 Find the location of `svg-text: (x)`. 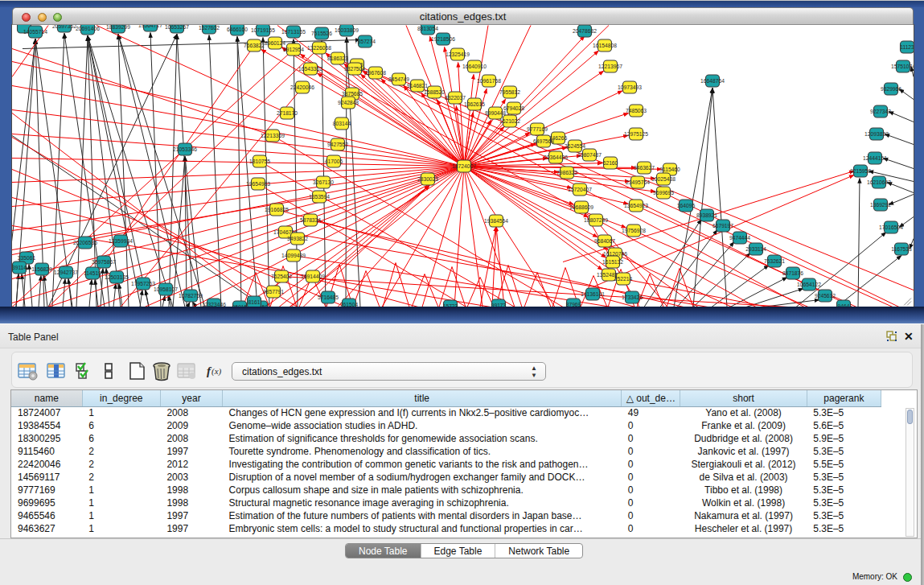

svg-text: (x) is located at coordinates (217, 372).